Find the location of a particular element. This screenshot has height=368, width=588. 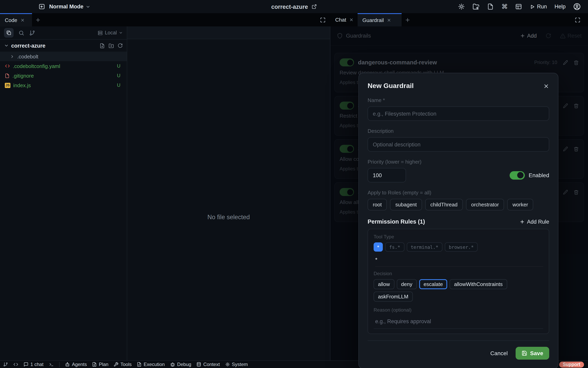

terminal-icon is located at coordinates (51, 364).